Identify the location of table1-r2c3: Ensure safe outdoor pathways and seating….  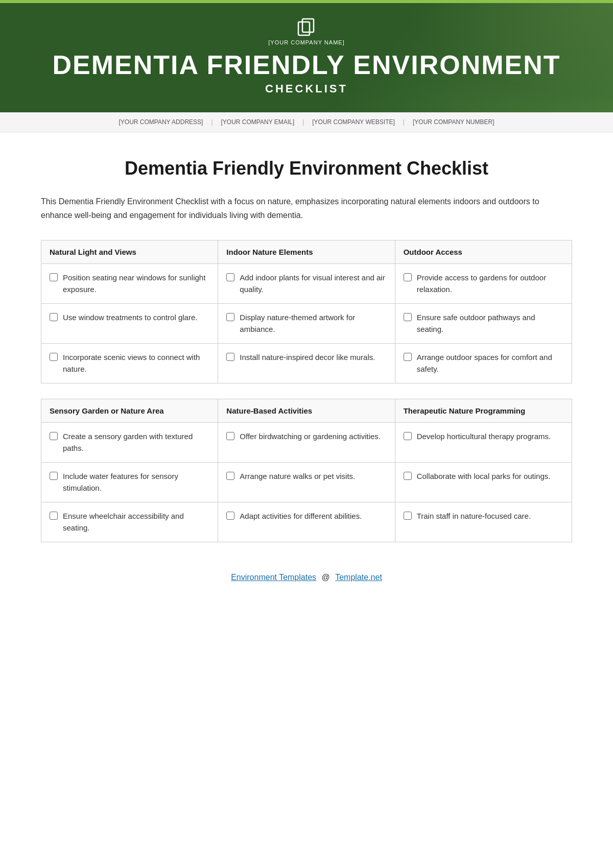
(483, 324).